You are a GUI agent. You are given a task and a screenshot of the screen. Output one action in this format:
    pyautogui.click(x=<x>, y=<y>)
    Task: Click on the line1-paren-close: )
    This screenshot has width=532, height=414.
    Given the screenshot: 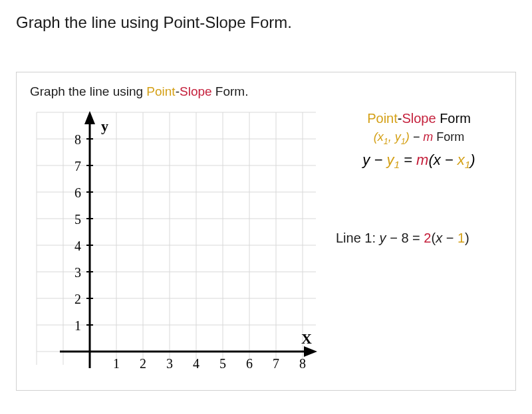 What is the action you would take?
    pyautogui.click(x=467, y=238)
    